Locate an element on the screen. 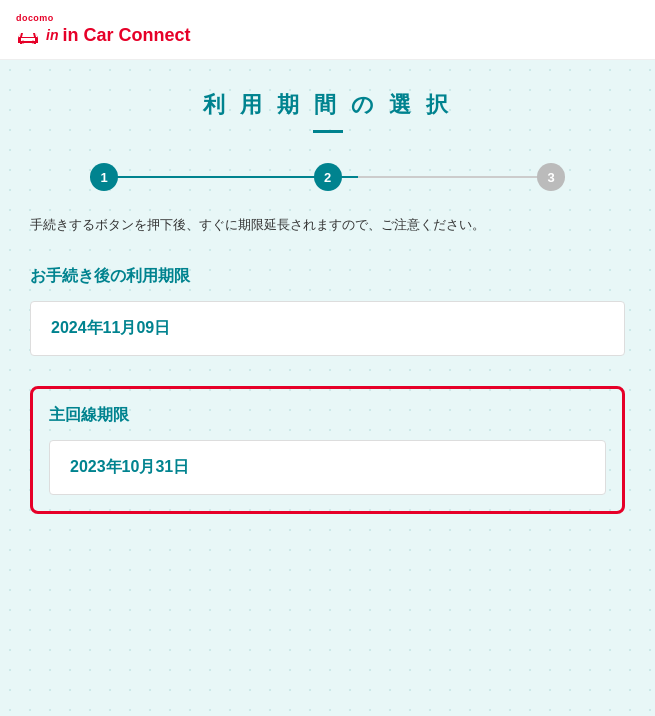 The width and height of the screenshot is (655, 716). after-procedure-title: お手続き後の利用期限 is located at coordinates (328, 276).